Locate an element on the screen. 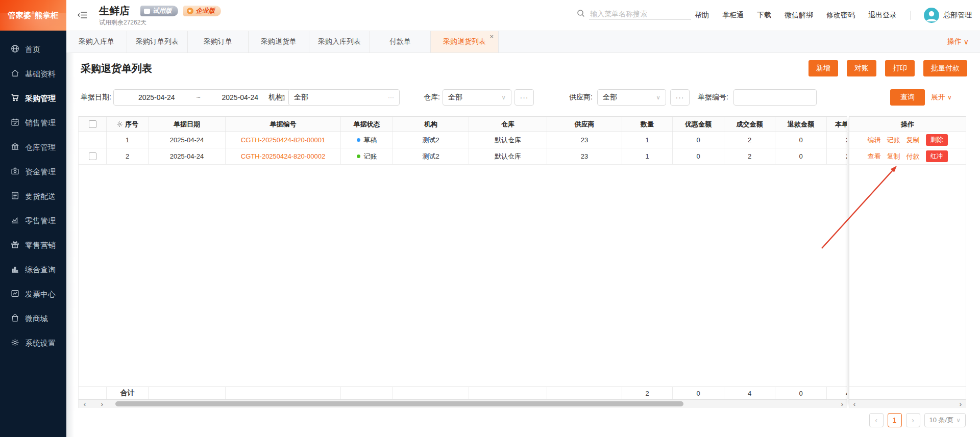  edit-link: 编辑 is located at coordinates (874, 140).